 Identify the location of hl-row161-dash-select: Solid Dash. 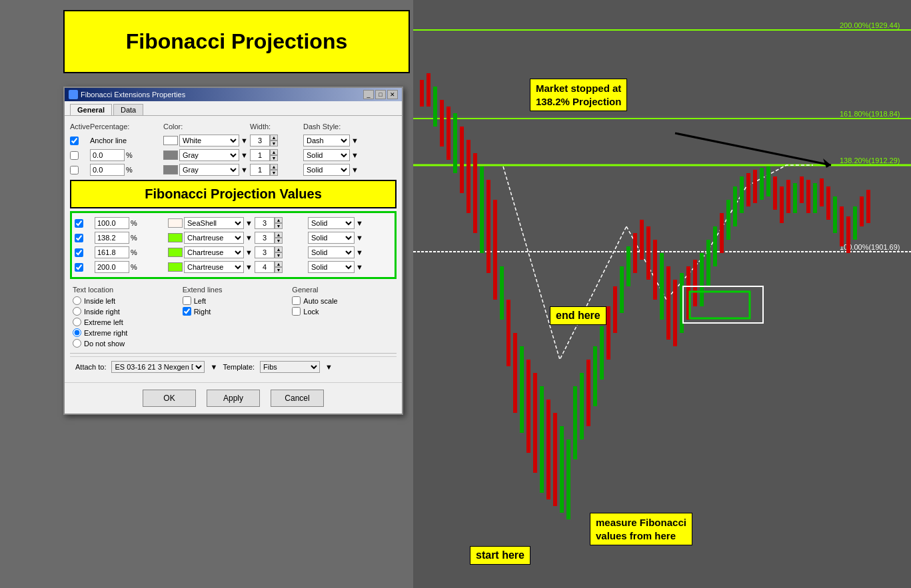
(331, 252).